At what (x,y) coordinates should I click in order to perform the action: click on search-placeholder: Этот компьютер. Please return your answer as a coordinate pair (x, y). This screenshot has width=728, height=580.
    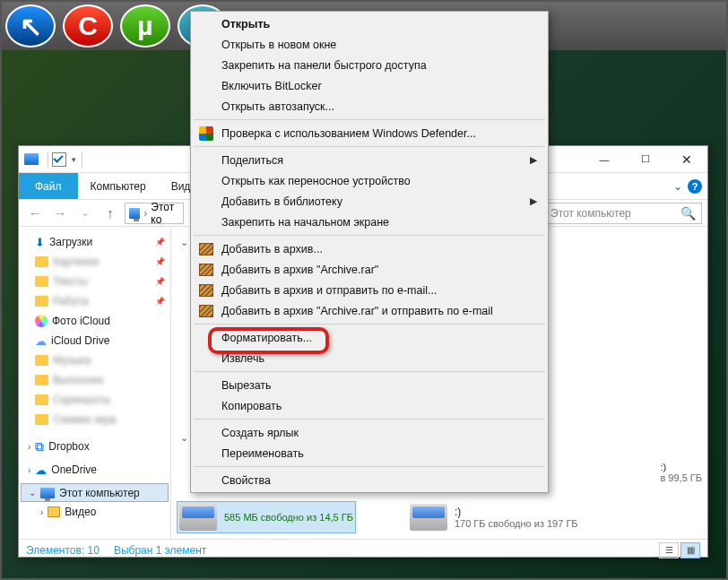
    Looking at the image, I should click on (591, 213).